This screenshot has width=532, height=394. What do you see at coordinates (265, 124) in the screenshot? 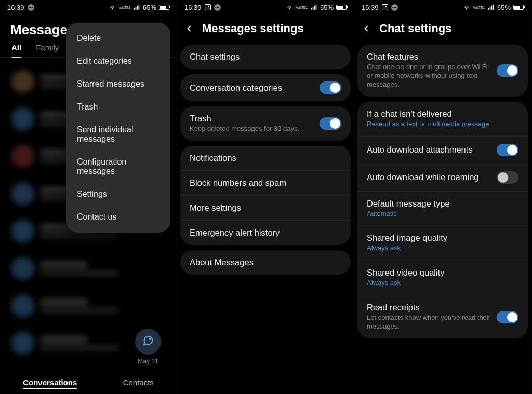
I see `settings-group: TrashKeep deleted messages for 30 days.` at bounding box center [265, 124].